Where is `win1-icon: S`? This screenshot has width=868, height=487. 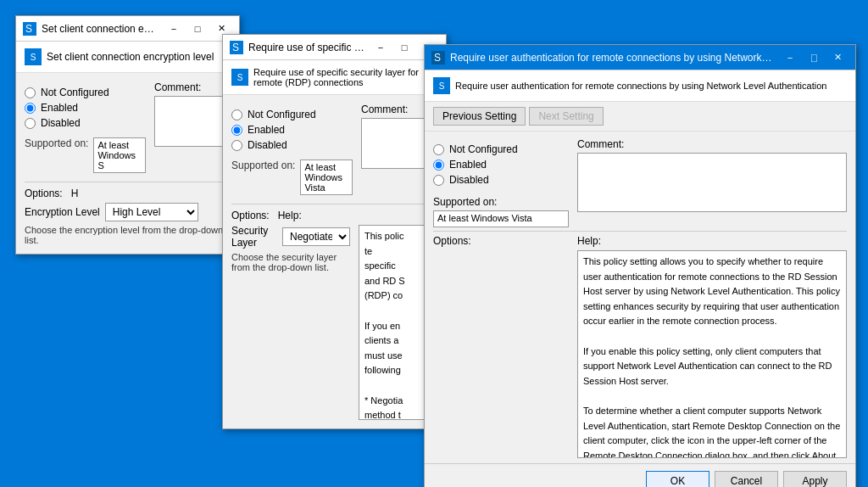
win1-icon: S is located at coordinates (30, 29).